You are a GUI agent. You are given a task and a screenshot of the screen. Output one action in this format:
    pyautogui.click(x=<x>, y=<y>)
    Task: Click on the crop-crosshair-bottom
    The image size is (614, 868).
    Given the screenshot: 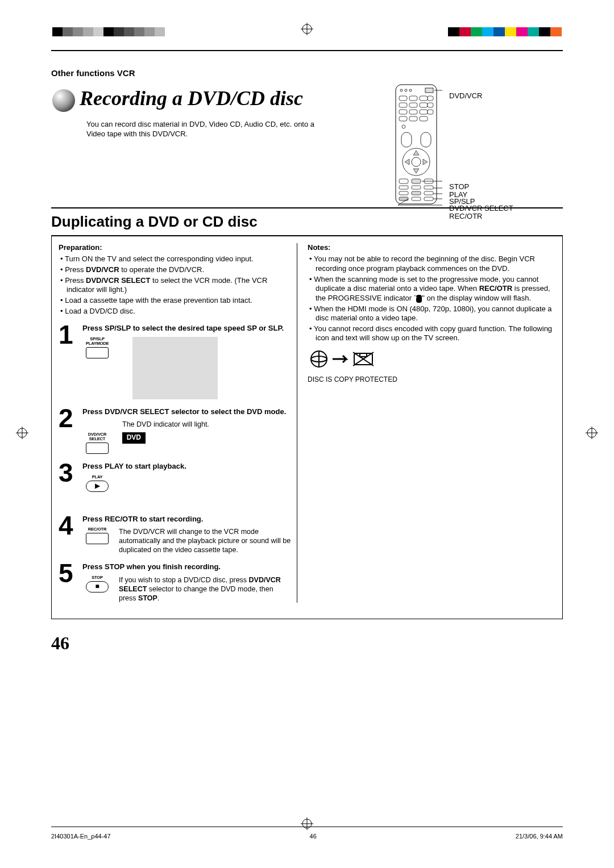 What is the action you would take?
    pyautogui.click(x=307, y=824)
    